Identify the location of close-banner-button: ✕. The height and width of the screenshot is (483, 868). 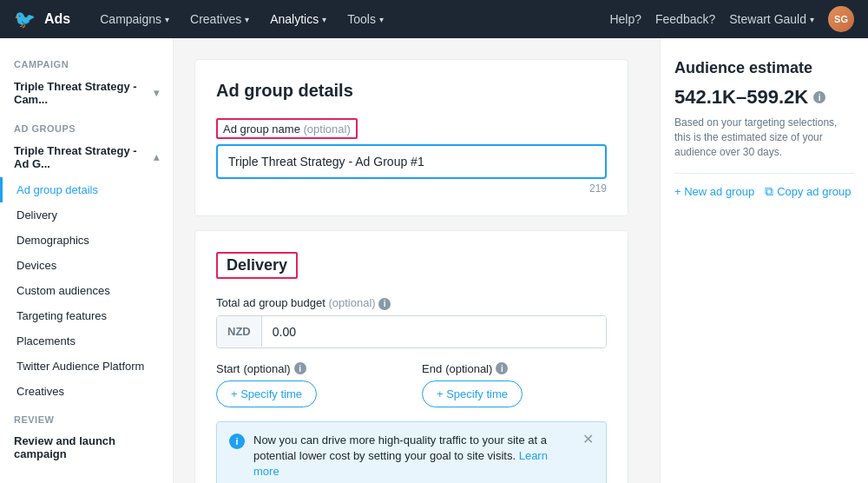
(589, 440).